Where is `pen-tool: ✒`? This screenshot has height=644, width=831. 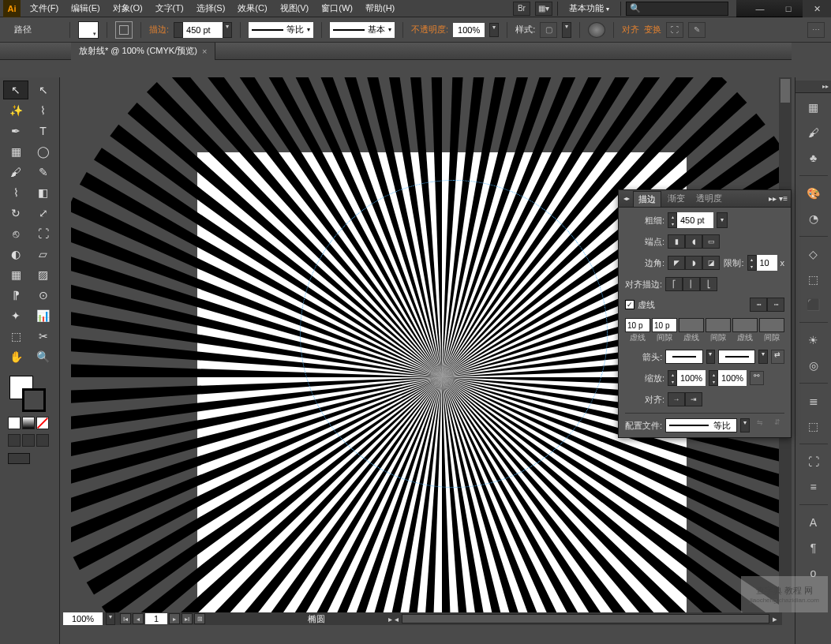 pen-tool: ✒ is located at coordinates (16, 131).